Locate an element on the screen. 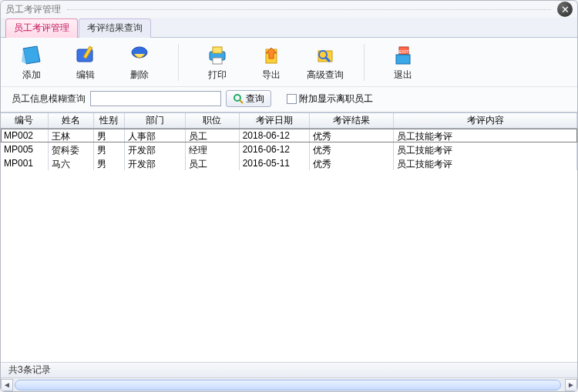 The height and width of the screenshot is (392, 578). tab-strip: 员工考评管理 考评结果查询 is located at coordinates (289, 28).